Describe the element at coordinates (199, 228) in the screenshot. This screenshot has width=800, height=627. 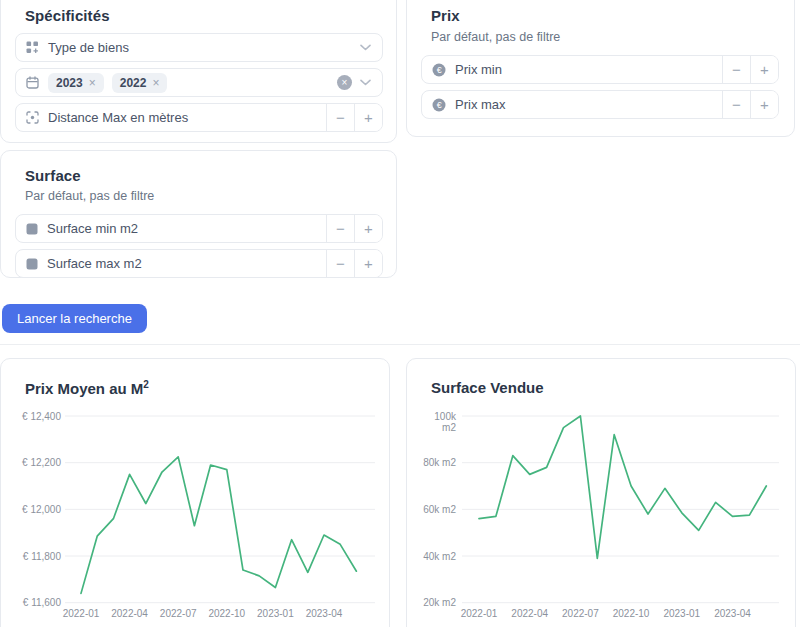
I see `surface-min-field: − +` at that location.